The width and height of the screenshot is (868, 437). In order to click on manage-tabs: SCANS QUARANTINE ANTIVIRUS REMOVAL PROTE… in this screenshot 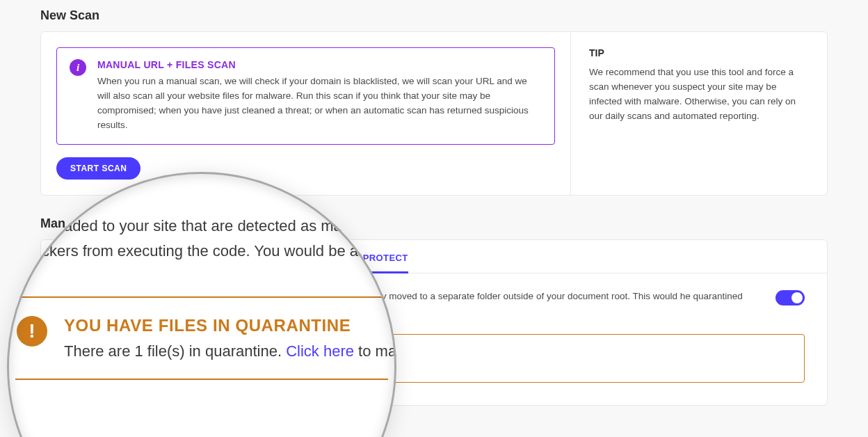, I will do `click(434, 257)`.